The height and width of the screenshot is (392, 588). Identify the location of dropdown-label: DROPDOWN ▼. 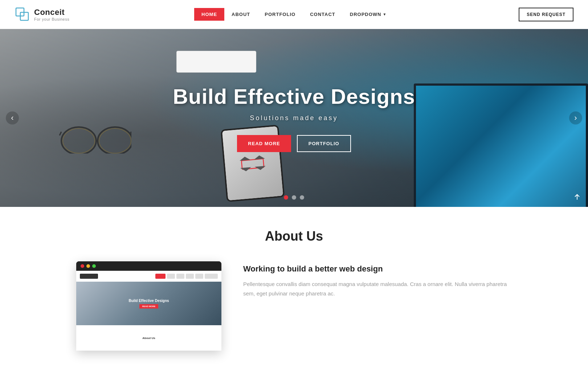
(368, 15).